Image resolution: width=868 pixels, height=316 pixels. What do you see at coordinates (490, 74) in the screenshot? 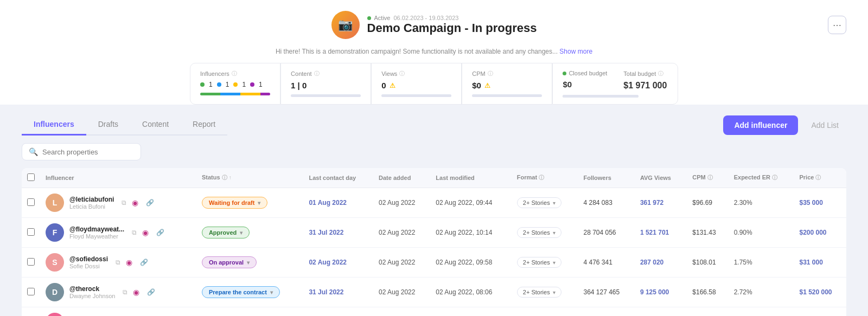
I see `cpm-help-icon: ⓘ` at bounding box center [490, 74].